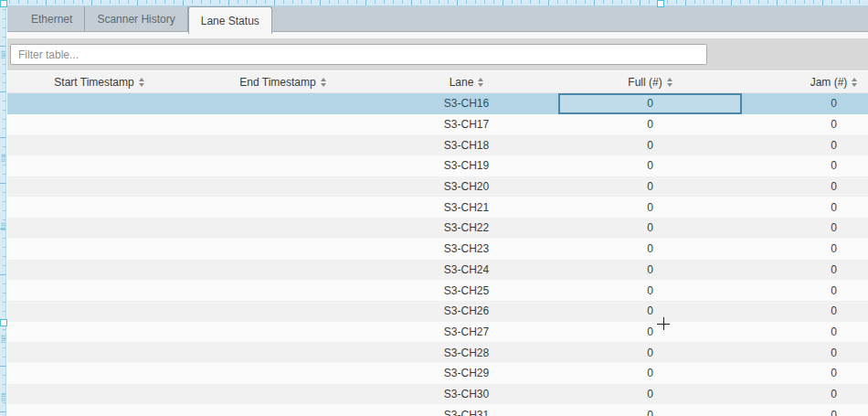 Image resolution: width=868 pixels, height=416 pixels. What do you see at coordinates (466, 144) in the screenshot?
I see `cell-lane: S3-CH18` at bounding box center [466, 144].